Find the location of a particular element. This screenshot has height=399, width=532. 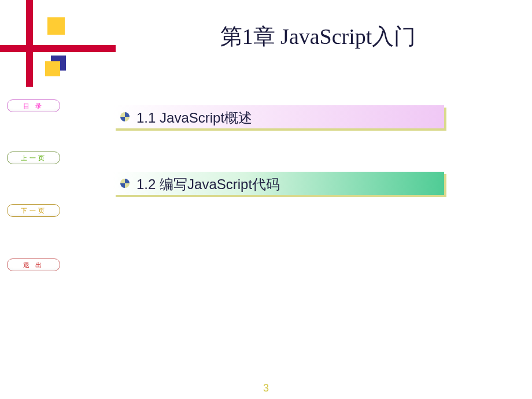

toc-button-label: 目 录 is located at coordinates (34, 106).